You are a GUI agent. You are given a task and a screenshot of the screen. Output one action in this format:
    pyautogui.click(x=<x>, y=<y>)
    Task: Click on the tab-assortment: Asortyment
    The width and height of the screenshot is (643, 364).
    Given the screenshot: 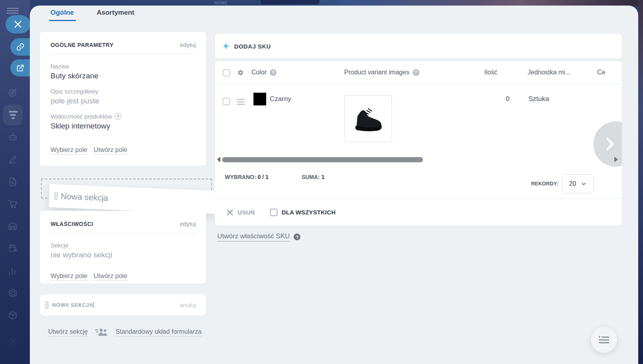 What is the action you would take?
    pyautogui.click(x=115, y=13)
    